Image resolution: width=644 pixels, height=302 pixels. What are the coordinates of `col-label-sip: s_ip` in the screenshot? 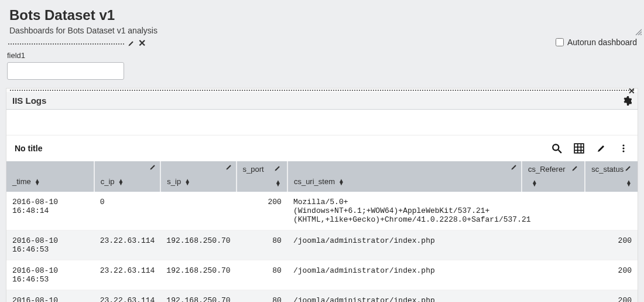 It's located at (174, 182).